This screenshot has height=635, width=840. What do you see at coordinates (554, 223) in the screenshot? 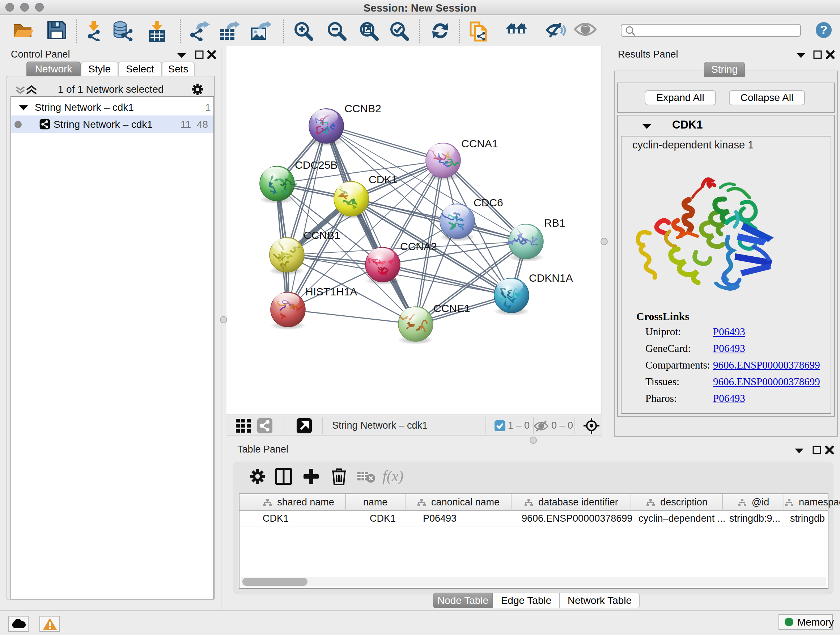
I see `svg-text: RB1` at bounding box center [554, 223].